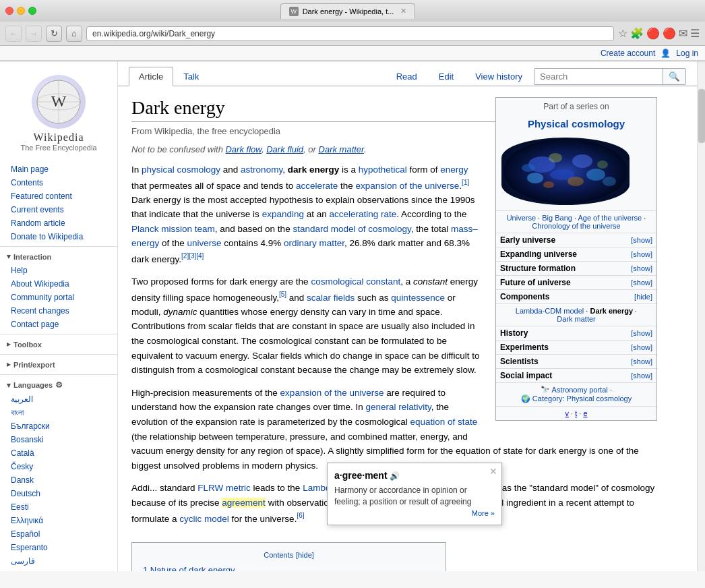  What do you see at coordinates (341, 150) in the screenshot?
I see `dark-matter-hatnote-link: Dark matter` at bounding box center [341, 150].